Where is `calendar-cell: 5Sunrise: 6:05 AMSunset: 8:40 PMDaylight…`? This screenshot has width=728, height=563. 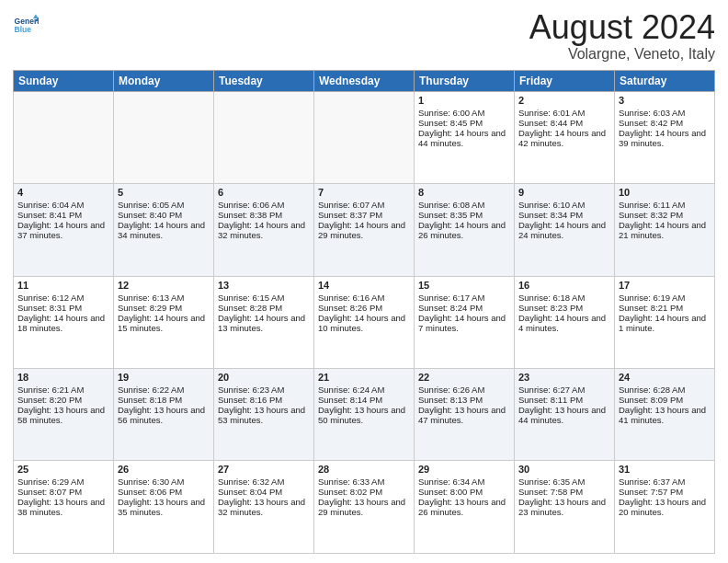 calendar-cell: 5Sunrise: 6:05 AMSunset: 8:40 PMDaylight… is located at coordinates (164, 230).